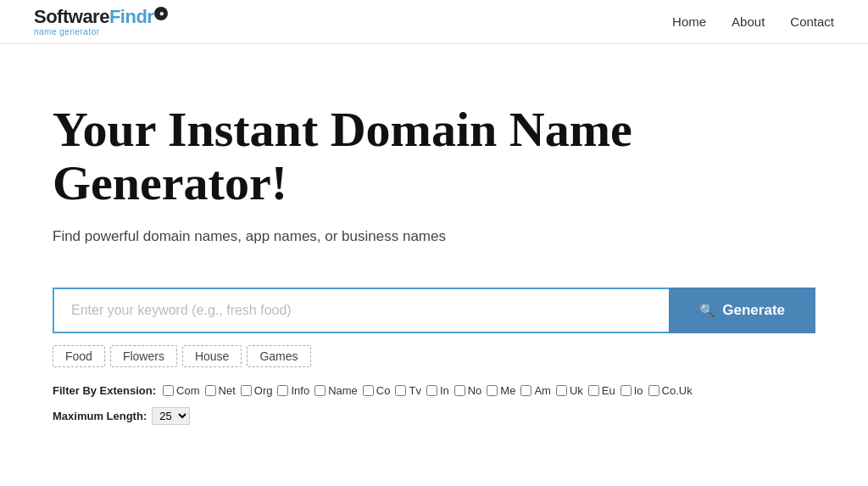  What do you see at coordinates (689, 22) in the screenshot?
I see `nav-home: Home` at bounding box center [689, 22].